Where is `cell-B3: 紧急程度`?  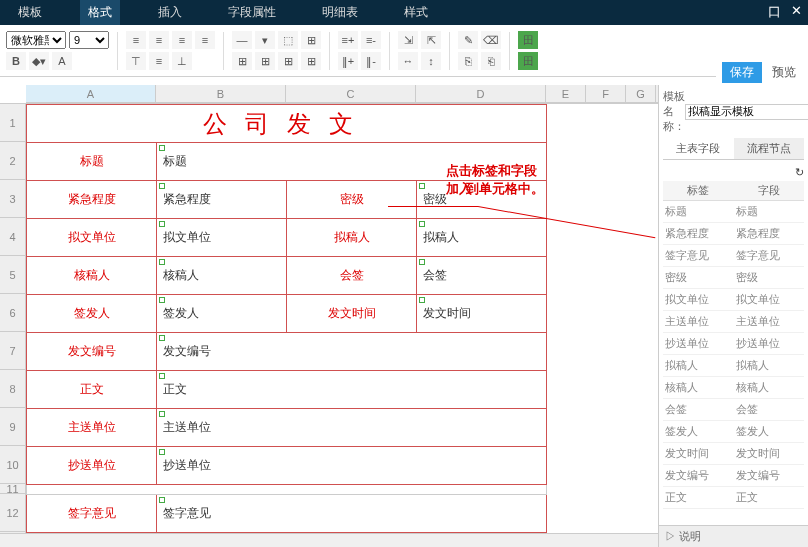 cell-B3: 紧急程度 is located at coordinates (222, 200).